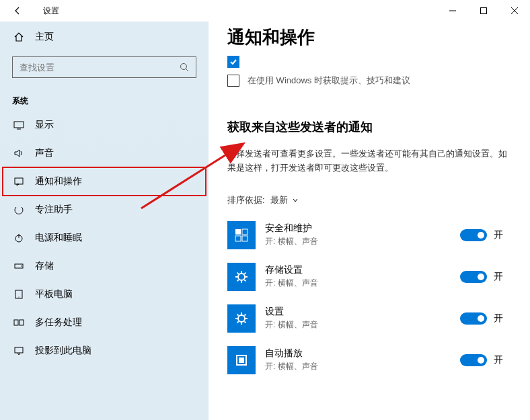  I want to click on senders-section-desc: 选择发送者可查看更多设置。一些发送者还可能有其自己的通知设置。如果是这样，打开发…, so click(369, 161).